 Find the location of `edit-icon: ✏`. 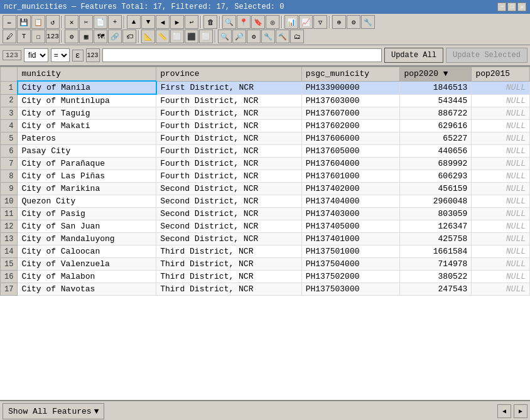

edit-icon: ✏ is located at coordinates (9, 22).